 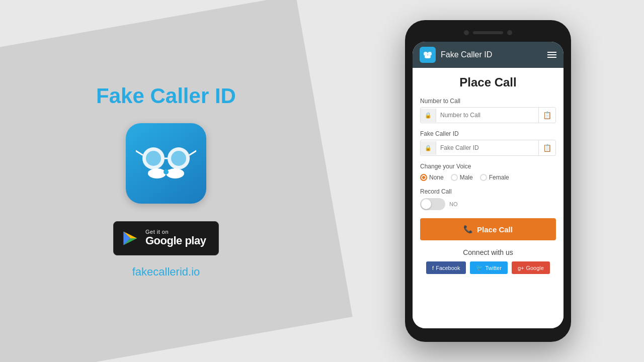 I want to click on app-title: Fake Caller ID, so click(x=166, y=96).